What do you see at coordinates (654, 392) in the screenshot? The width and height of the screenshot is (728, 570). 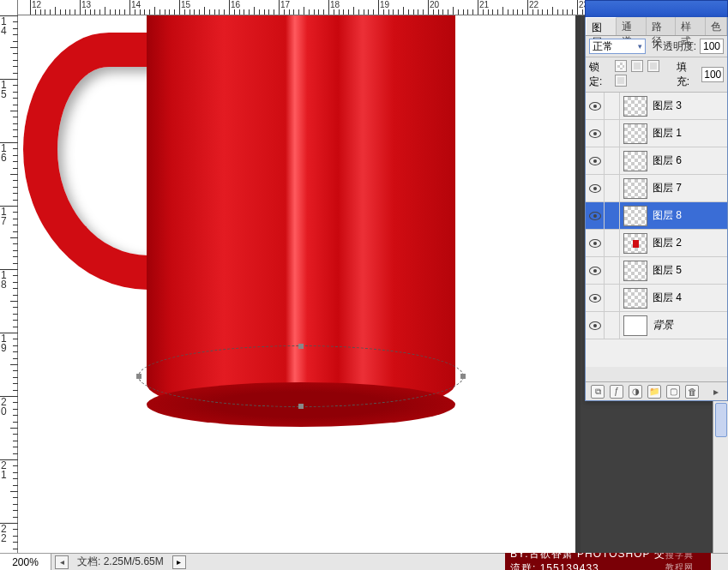 I see `new-group-icon` at bounding box center [654, 392].